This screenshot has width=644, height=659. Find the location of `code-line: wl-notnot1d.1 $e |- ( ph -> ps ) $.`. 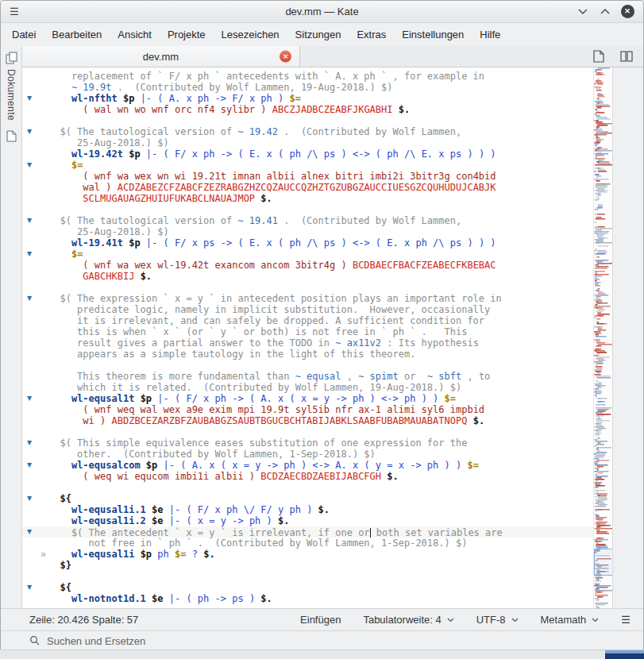

code-line: wl-notnot1d.1 $e |- ( ph -> ps ) $. is located at coordinates (308, 599).